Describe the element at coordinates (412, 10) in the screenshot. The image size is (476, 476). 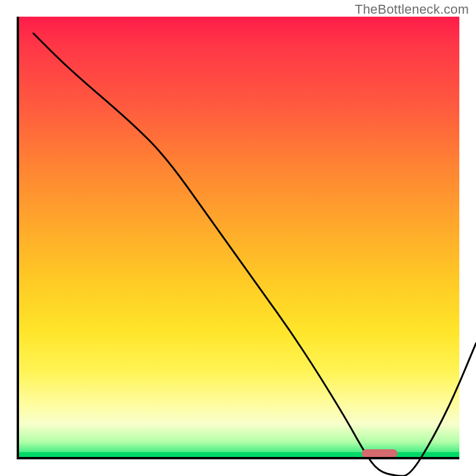
I see `watermark-text: TheBottleneck.com` at that location.